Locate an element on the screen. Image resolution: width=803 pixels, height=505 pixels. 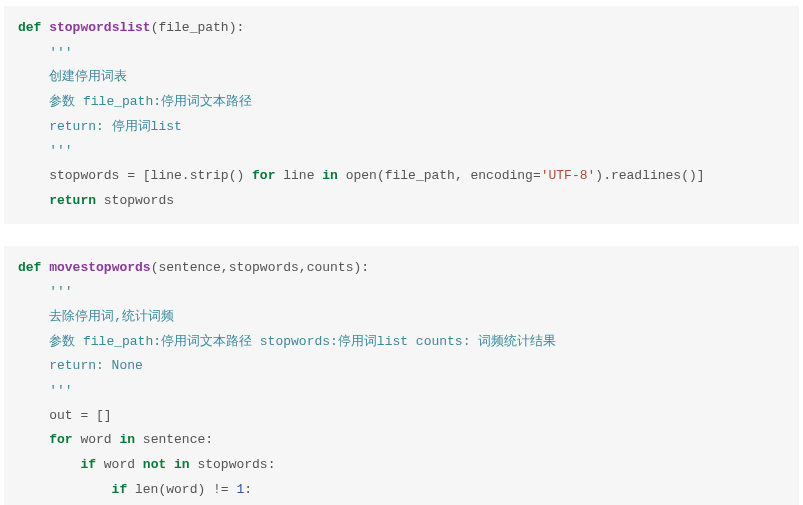
keyword-return: return is located at coordinates (57, 200).